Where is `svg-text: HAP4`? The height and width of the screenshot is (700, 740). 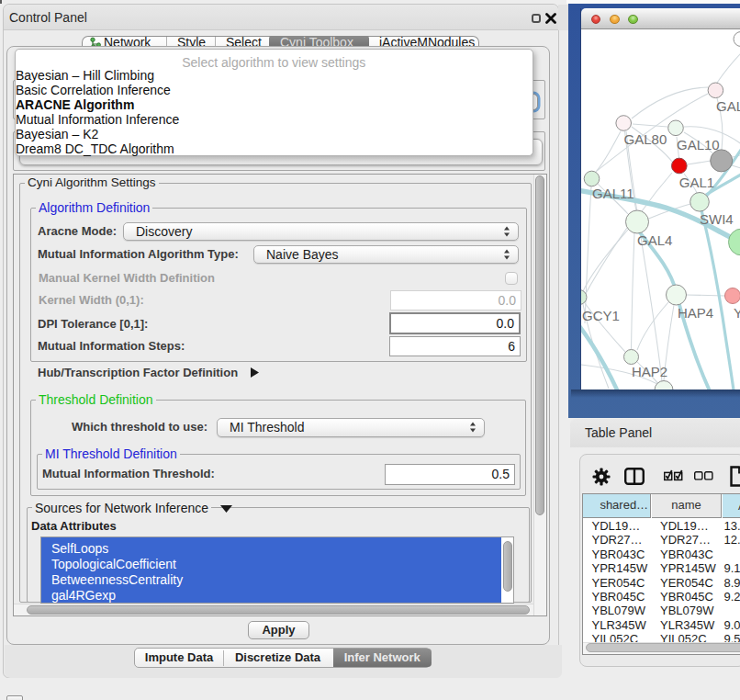
svg-text: HAP4 is located at coordinates (696, 312).